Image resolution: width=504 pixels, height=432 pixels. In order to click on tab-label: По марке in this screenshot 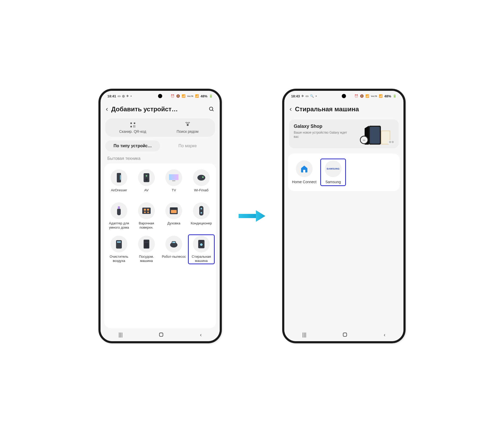, I will do `click(188, 146)`.